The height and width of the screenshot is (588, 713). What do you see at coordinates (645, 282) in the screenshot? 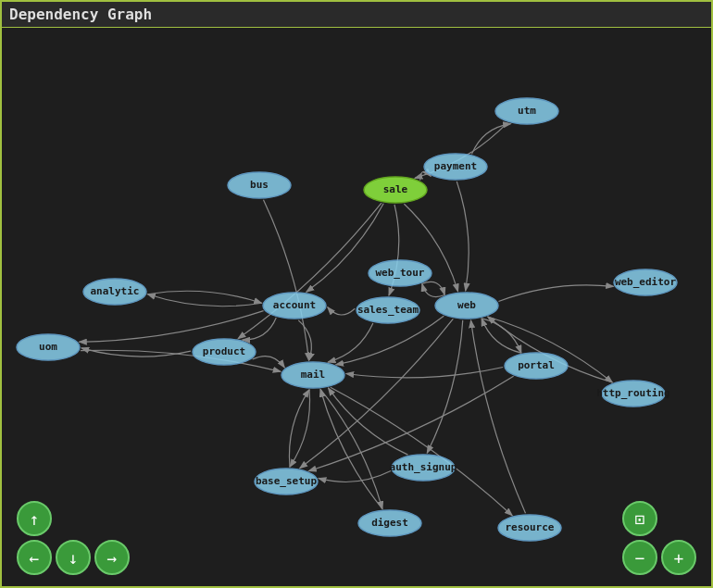
I see `node-web_editor: web_editor` at bounding box center [645, 282].